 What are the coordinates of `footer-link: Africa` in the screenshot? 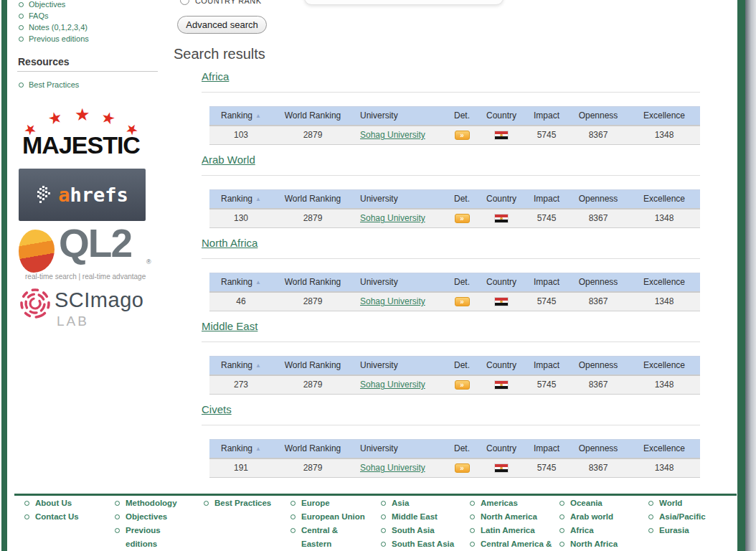 It's located at (582, 530).